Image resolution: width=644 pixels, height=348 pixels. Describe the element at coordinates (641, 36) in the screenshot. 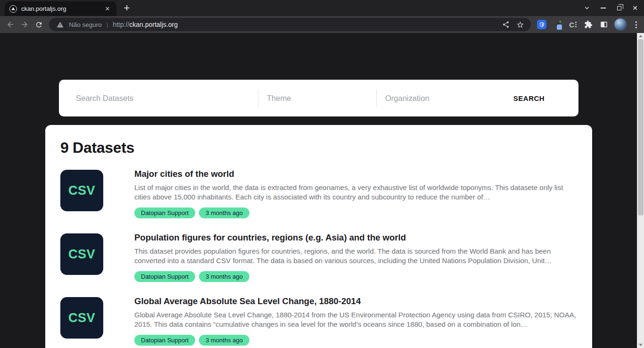

I see `triangle-up-icon` at that location.